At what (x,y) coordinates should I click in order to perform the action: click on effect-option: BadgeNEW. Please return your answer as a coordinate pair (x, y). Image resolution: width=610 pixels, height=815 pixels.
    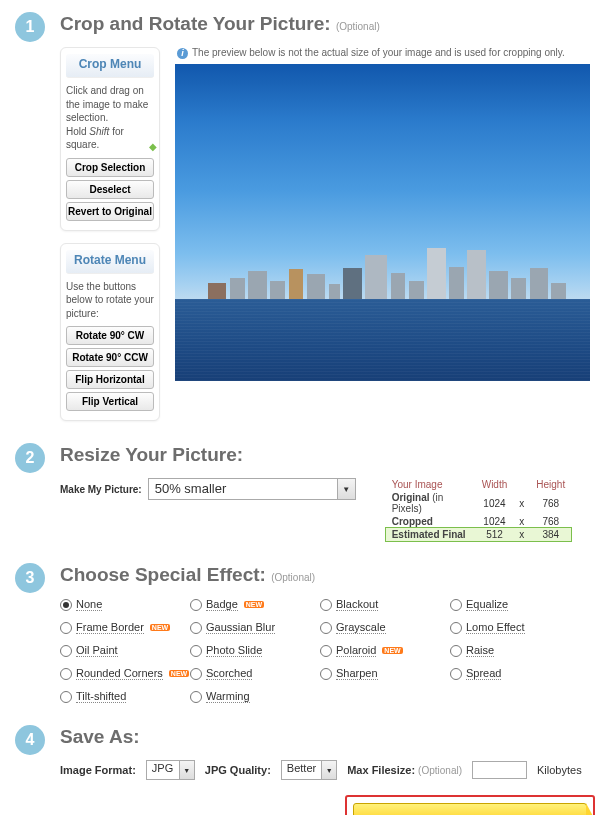
    Looking at the image, I should click on (255, 604).